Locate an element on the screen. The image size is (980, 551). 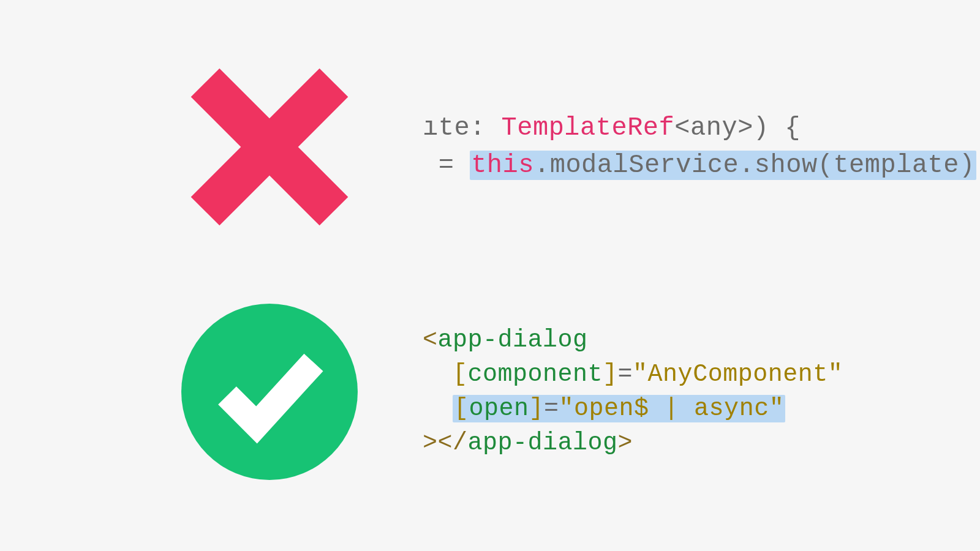
highlighted-span: this.modalService.show(template) is located at coordinates (723, 165).